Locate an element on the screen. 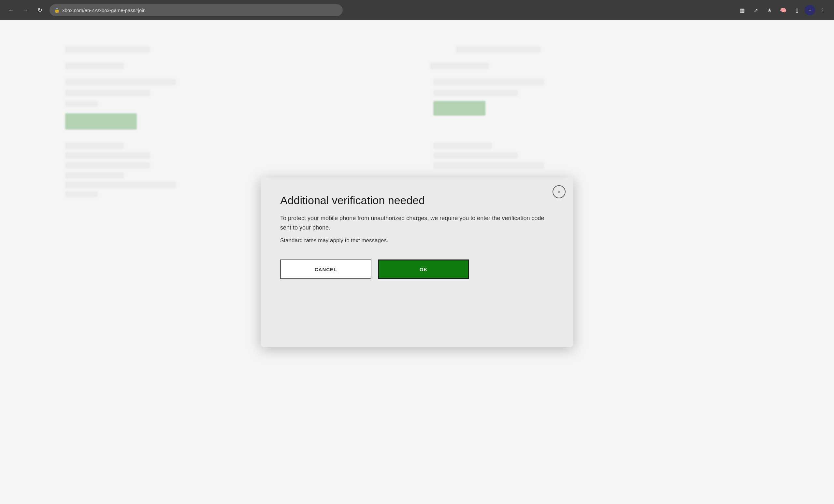  modal-title: Additional verification needed is located at coordinates (417, 200).